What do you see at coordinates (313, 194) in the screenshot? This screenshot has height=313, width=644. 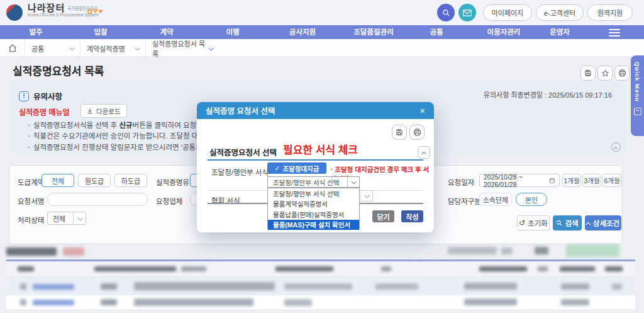 I see `dropdown-option-1: 조달청/행안부 서식 선택` at bounding box center [313, 194].